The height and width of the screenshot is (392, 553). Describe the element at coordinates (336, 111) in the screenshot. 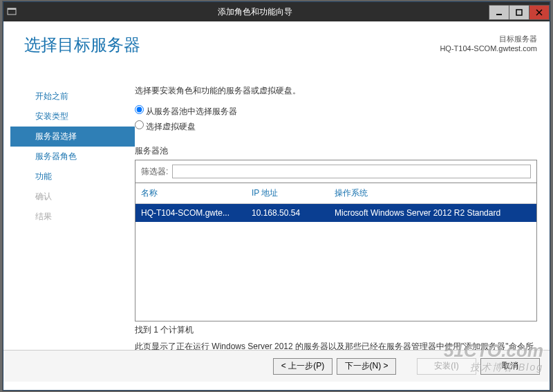

I see `radio-server-pool: 从服务器池中选择服务器` at that location.